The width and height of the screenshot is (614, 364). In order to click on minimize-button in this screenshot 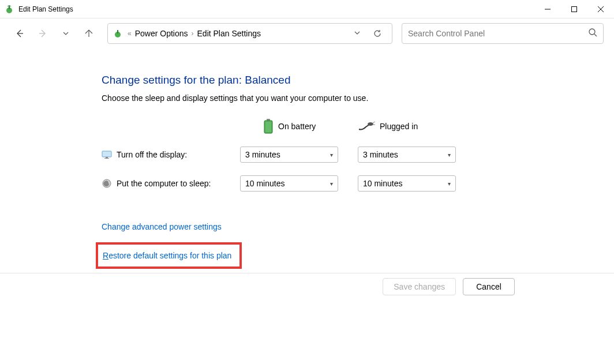, I will do `click(548, 9)`.